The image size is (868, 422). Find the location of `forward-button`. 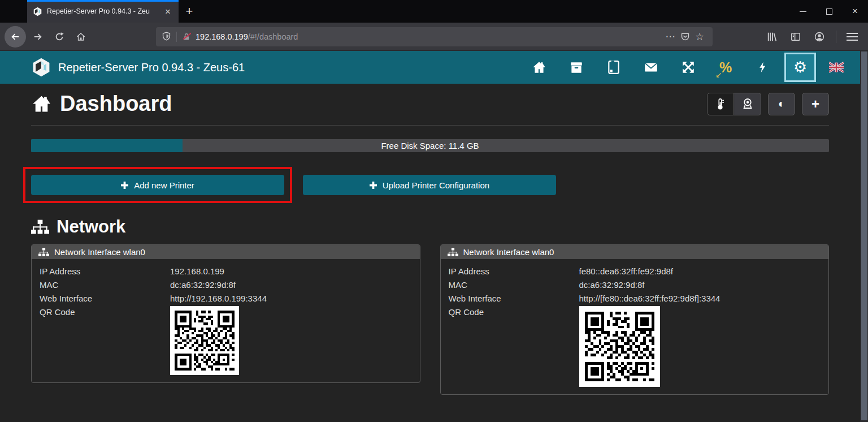

forward-button is located at coordinates (38, 37).